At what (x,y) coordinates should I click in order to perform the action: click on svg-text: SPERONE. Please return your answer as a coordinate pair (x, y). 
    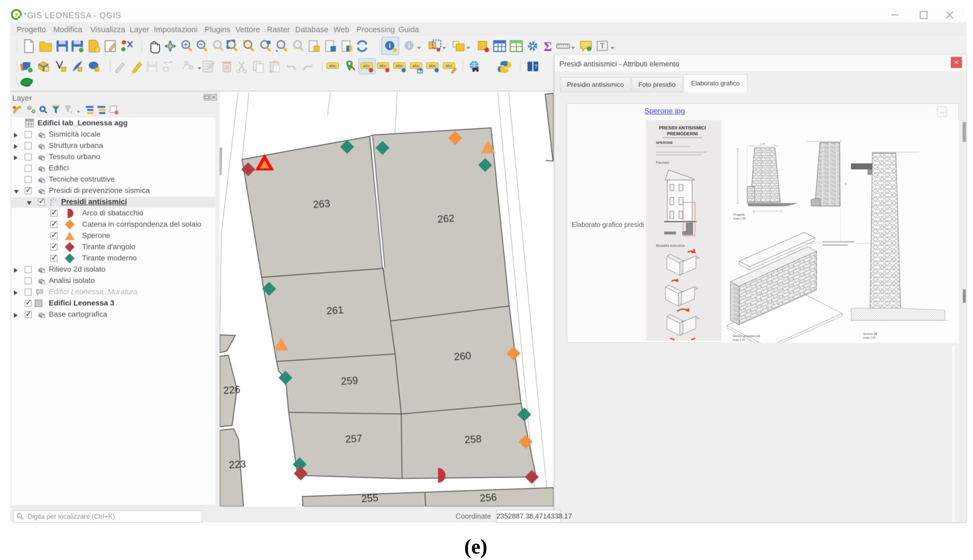
    Looking at the image, I should click on (664, 143).